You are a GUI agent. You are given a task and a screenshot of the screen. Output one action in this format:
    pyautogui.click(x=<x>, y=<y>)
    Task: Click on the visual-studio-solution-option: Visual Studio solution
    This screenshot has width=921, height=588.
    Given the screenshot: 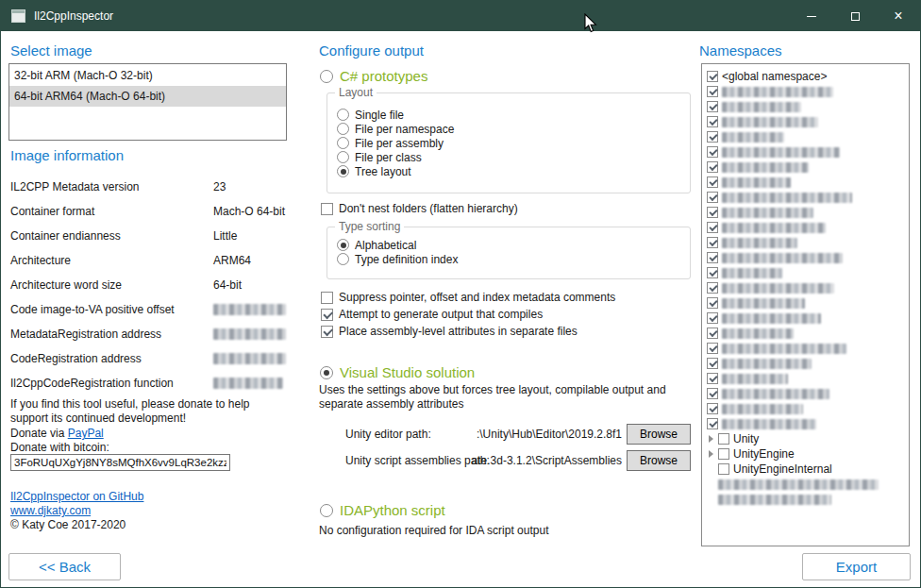 What is the action you would take?
    pyautogui.click(x=397, y=372)
    